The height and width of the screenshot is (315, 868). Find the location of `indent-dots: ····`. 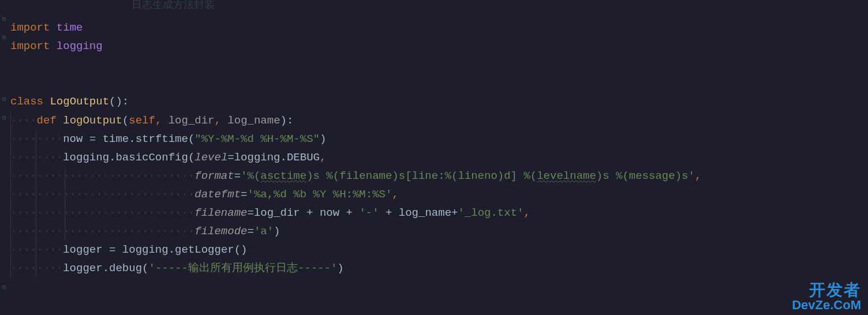

indent-dots: ···· is located at coordinates (24, 121).